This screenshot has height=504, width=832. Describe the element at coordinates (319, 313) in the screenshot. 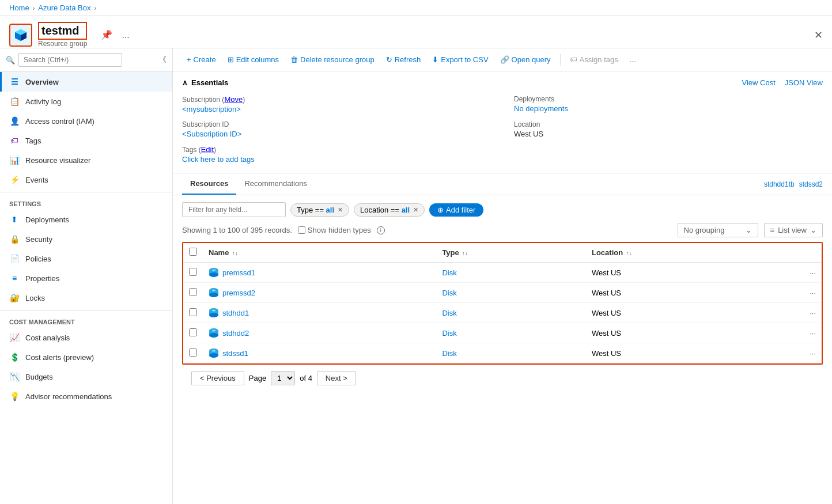

I see `resource-name-link: stdhdd1` at that location.